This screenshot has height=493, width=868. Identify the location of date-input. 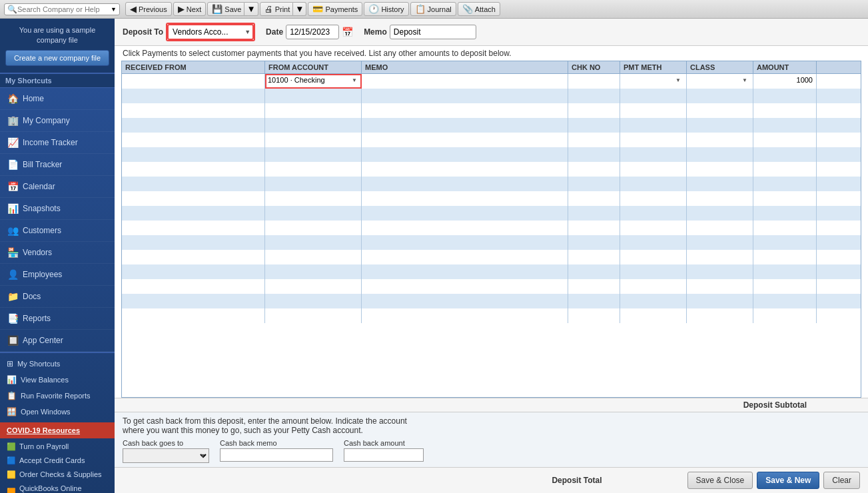
(312, 32).